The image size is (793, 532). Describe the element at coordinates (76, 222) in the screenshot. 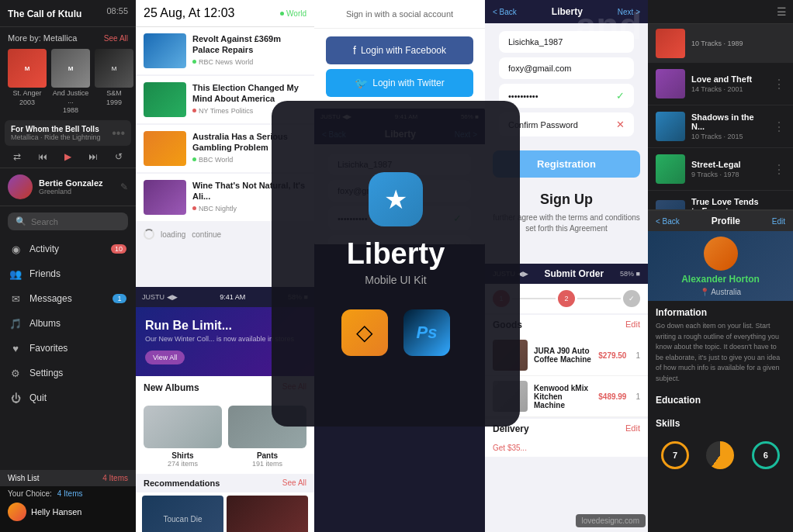

I see `search-input` at that location.